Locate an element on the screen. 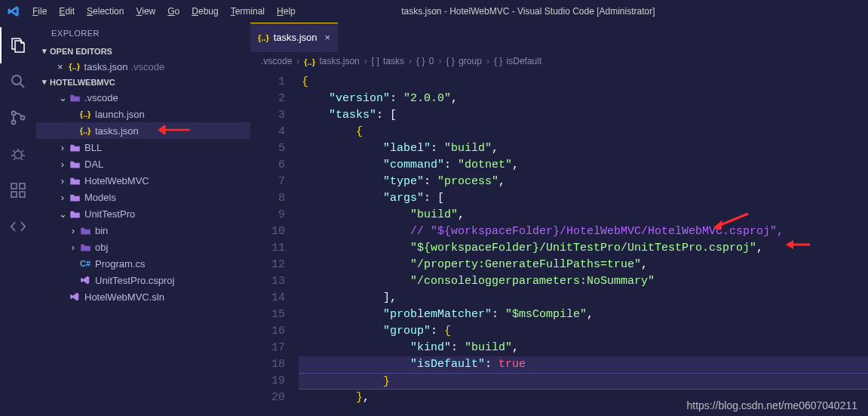 The image size is (868, 416). breadcrumb-item: [ ] tasks is located at coordinates (388, 62).